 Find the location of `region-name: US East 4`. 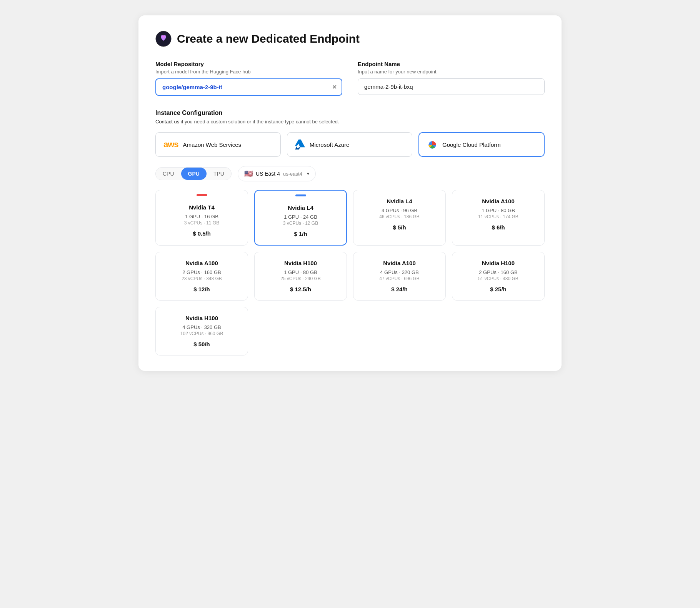

region-name: US East 4 is located at coordinates (268, 174).